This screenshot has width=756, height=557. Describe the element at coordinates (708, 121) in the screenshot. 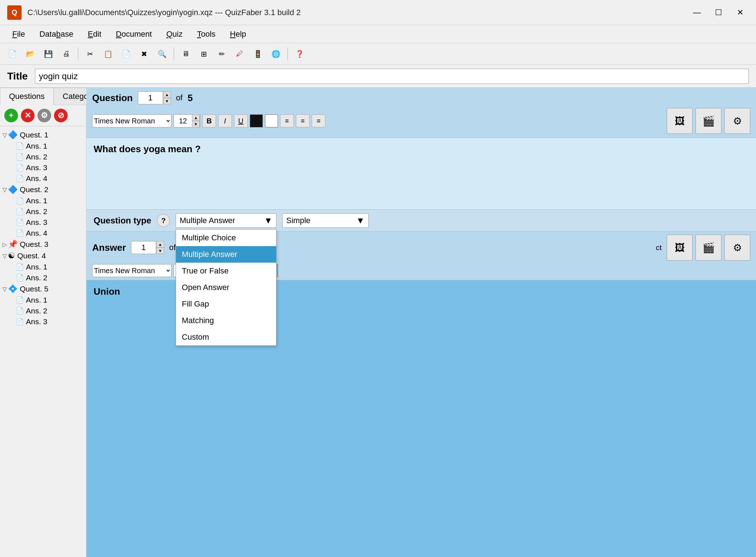

I see `question-sound-button: 🎬` at that location.